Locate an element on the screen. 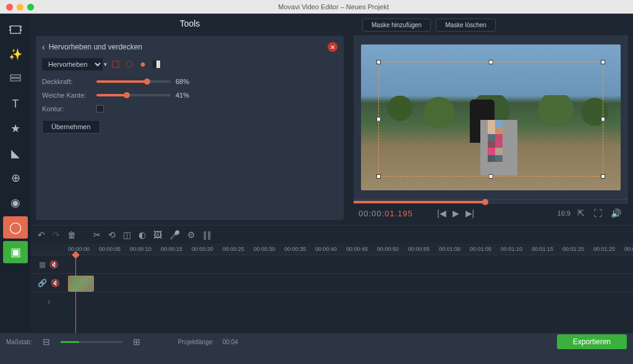 This screenshot has height=364, width=633. ruler-tick: 00:01:10 is located at coordinates (512, 249).